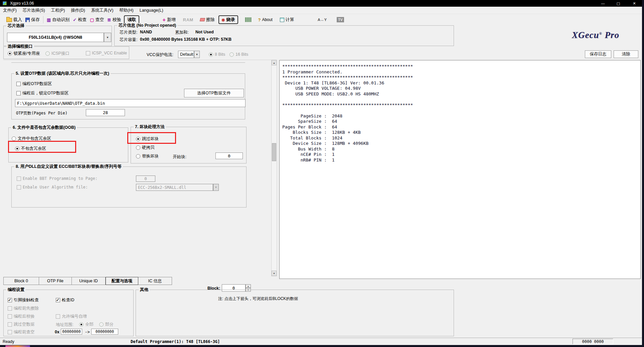 The width and height of the screenshot is (644, 347). What do you see at coordinates (19, 84) in the screenshot?
I see `program-otp-checkbox-box` at bounding box center [19, 84].